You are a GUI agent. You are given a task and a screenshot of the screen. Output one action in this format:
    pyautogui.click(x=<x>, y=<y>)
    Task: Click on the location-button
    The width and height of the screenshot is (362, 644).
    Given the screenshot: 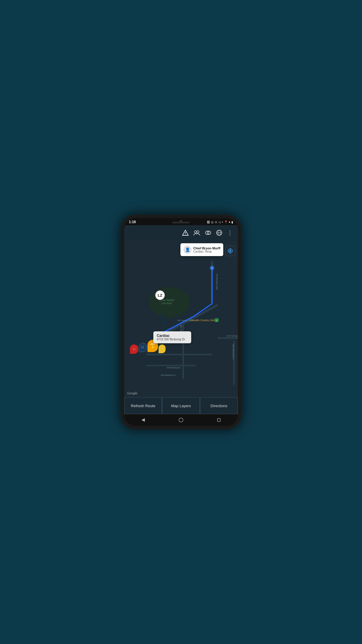 What is the action you would take?
    pyautogui.click(x=230, y=251)
    